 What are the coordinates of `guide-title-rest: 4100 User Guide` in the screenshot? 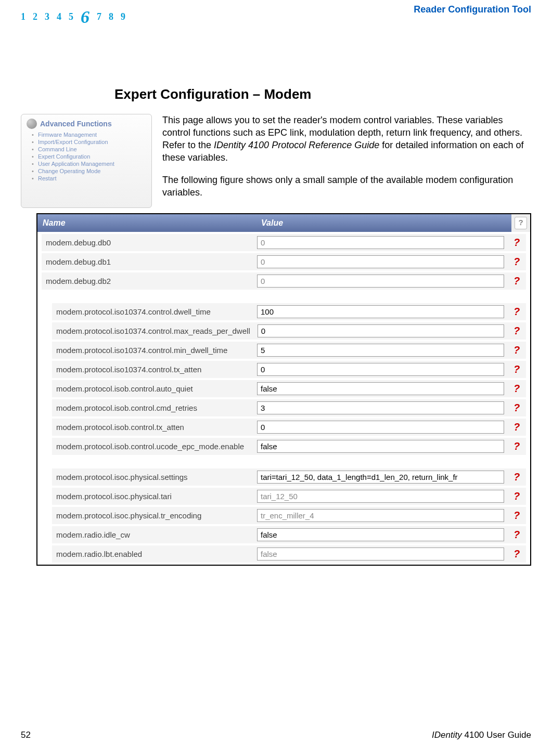 It's located at (496, 735).